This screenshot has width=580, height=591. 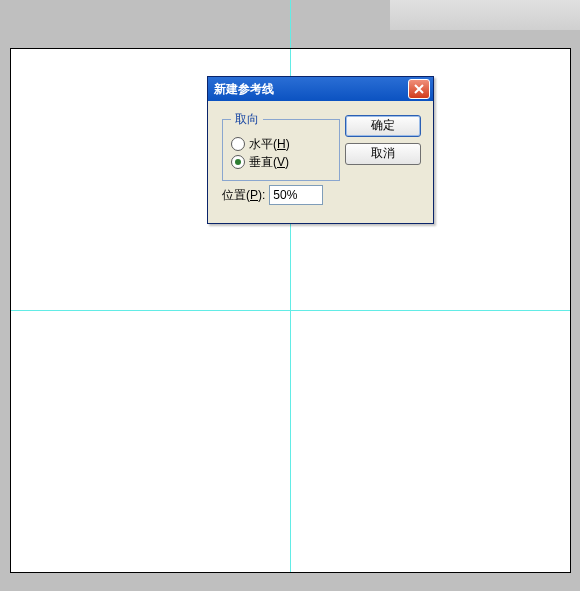 I want to click on close-icon, so click(x=419, y=89).